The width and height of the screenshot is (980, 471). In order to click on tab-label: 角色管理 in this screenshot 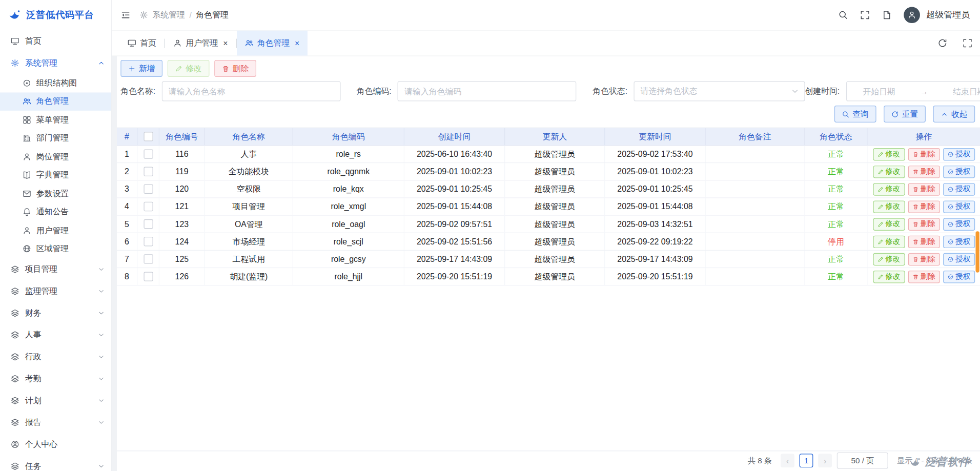, I will do `click(274, 43)`.